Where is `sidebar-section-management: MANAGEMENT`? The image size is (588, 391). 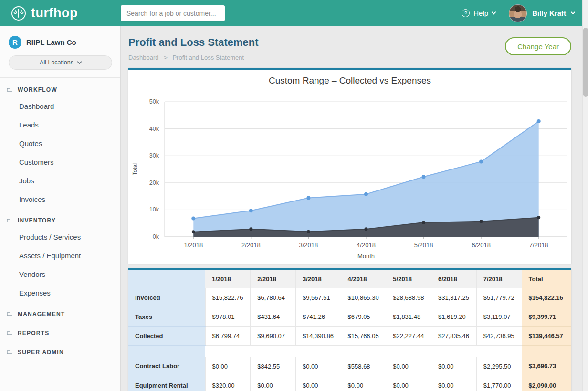 sidebar-section-management: MANAGEMENT is located at coordinates (60, 312).